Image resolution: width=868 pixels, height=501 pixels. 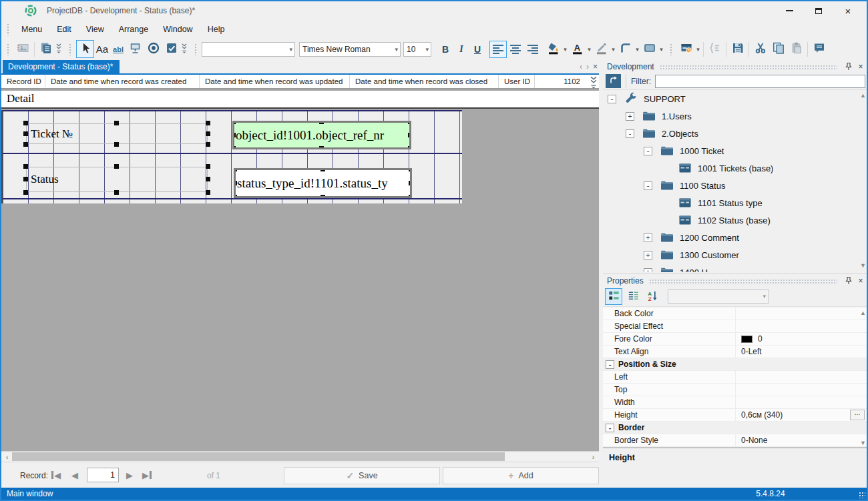 What do you see at coordinates (232, 157) in the screenshot?
I see `form-designer: Ticket № object_id!1001.object_ref_nr St…` at bounding box center [232, 157].